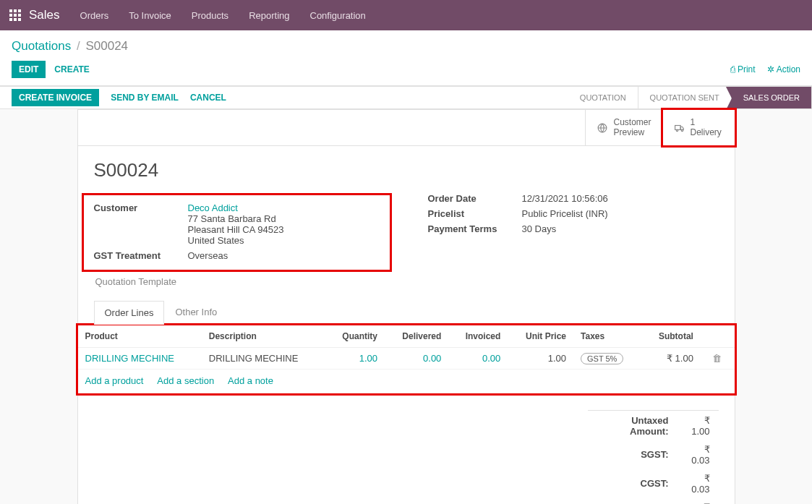 This screenshot has height=504, width=812. I want to click on customer-preview-label: CustomerPreview, so click(632, 127).